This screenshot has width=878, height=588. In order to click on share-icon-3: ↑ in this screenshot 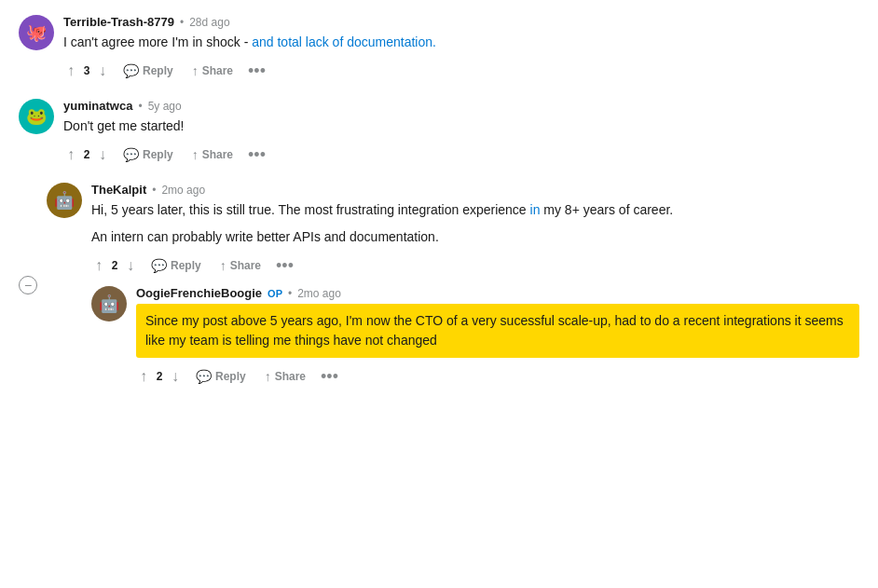, I will do `click(224, 266)`.